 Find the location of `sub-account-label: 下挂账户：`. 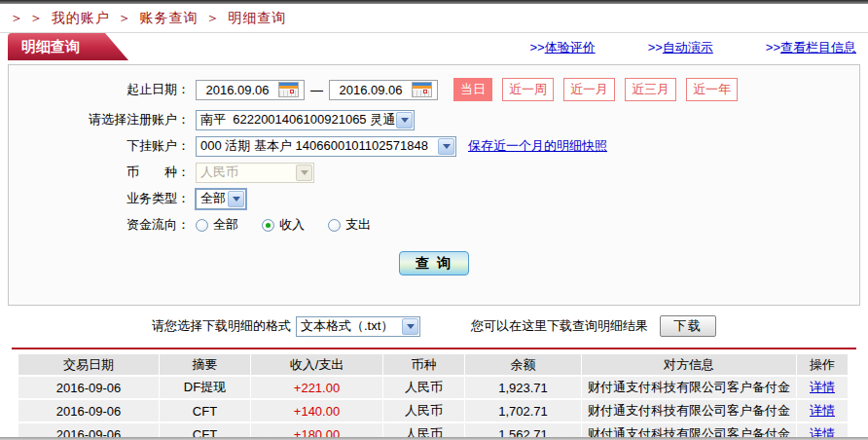

sub-account-label: 下挂账户： is located at coordinates (99, 146).